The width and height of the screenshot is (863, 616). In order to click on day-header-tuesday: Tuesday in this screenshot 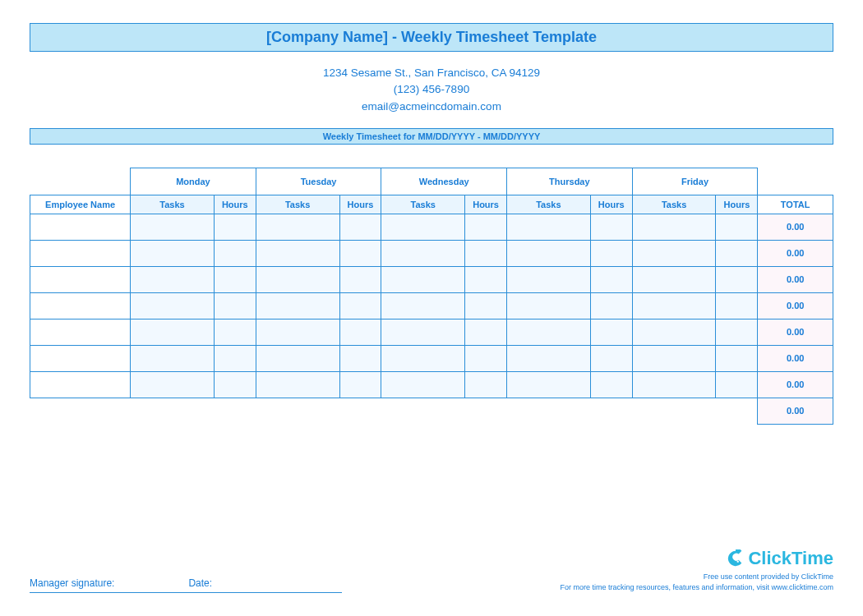, I will do `click(319, 181)`.